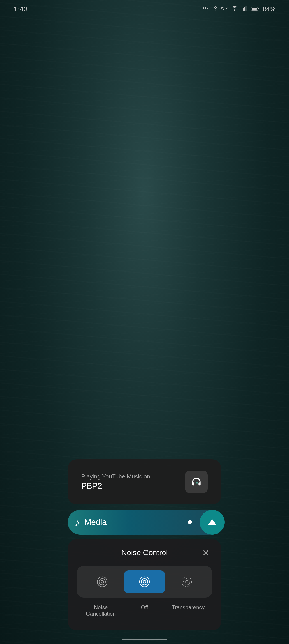  Describe the element at coordinates (212, 522) in the screenshot. I see `media-expand-button` at that location.